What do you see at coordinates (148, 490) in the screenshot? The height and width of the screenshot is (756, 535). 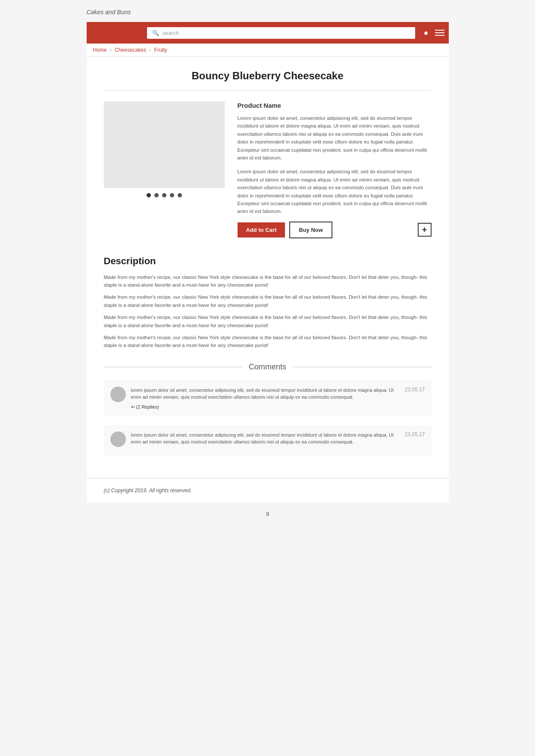 I see `footer-copyright: (c) Copyright 2019. All rights reserved.` at bounding box center [148, 490].